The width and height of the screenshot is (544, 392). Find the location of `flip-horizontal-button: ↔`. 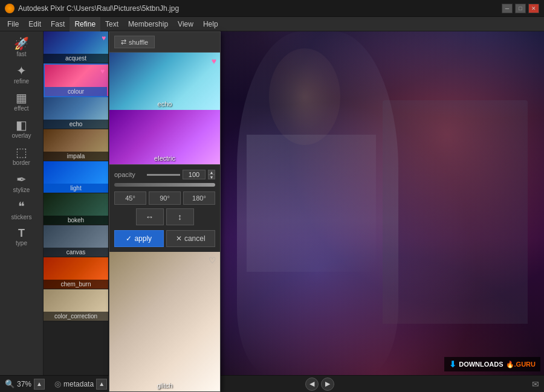

flip-horizontal-button: ↔ is located at coordinates (150, 217).